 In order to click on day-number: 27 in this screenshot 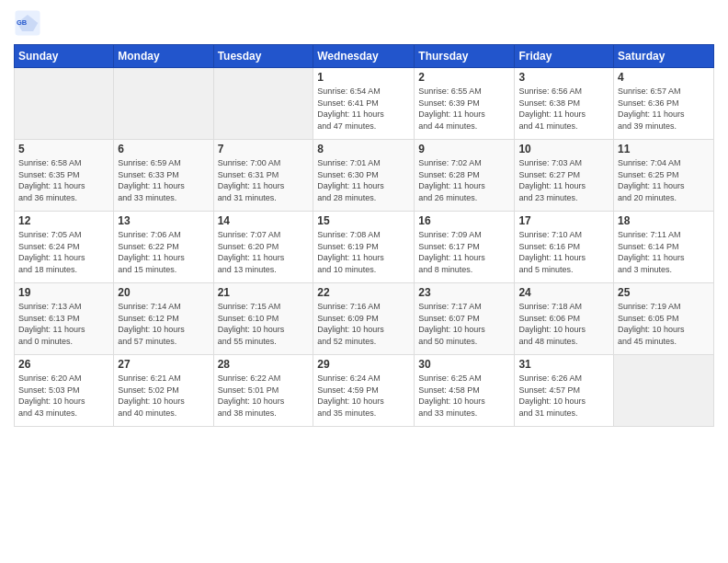, I will do `click(164, 364)`.